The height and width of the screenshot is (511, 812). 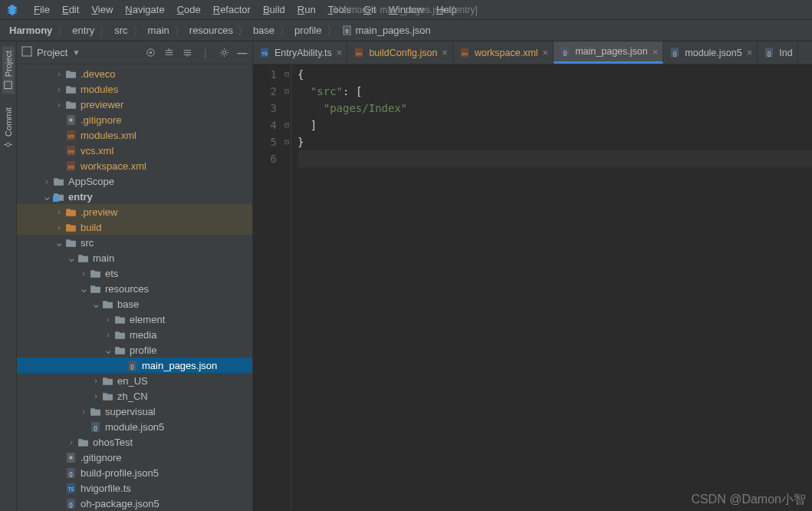 What do you see at coordinates (232, 9) in the screenshot?
I see `menu-refactor: Refactor` at bounding box center [232, 9].